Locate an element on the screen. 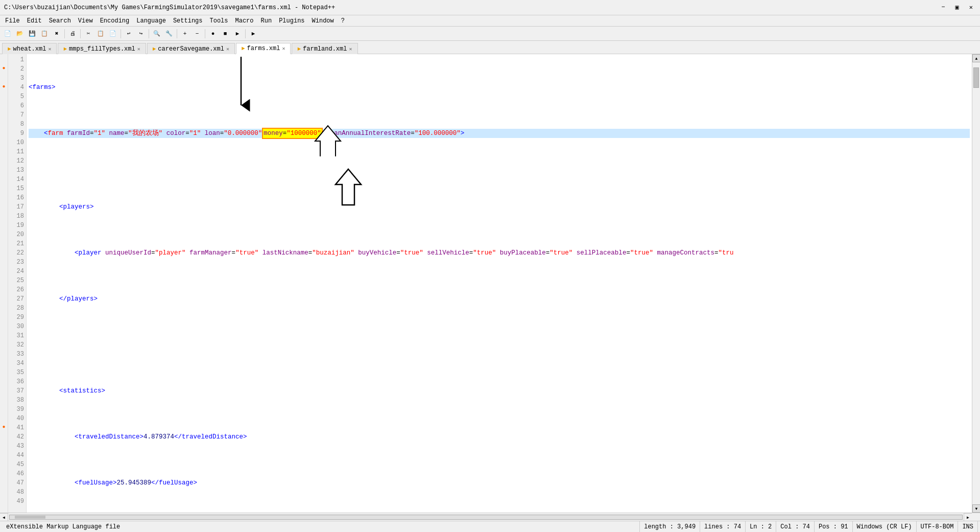 This screenshot has height=532, width=980. scroll-thumb is located at coordinates (976, 78).